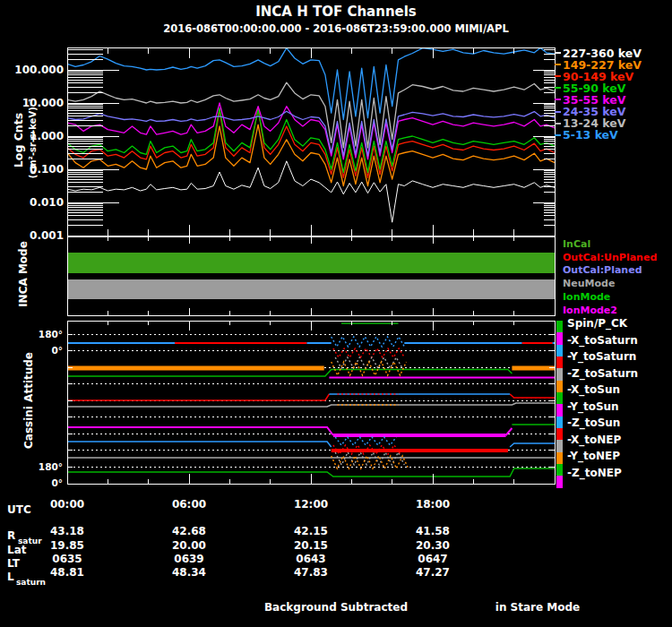 This screenshot has height=627, width=672. What do you see at coordinates (32, 70) in the screenshot?
I see `y-tick-label: 100.000` at bounding box center [32, 70].